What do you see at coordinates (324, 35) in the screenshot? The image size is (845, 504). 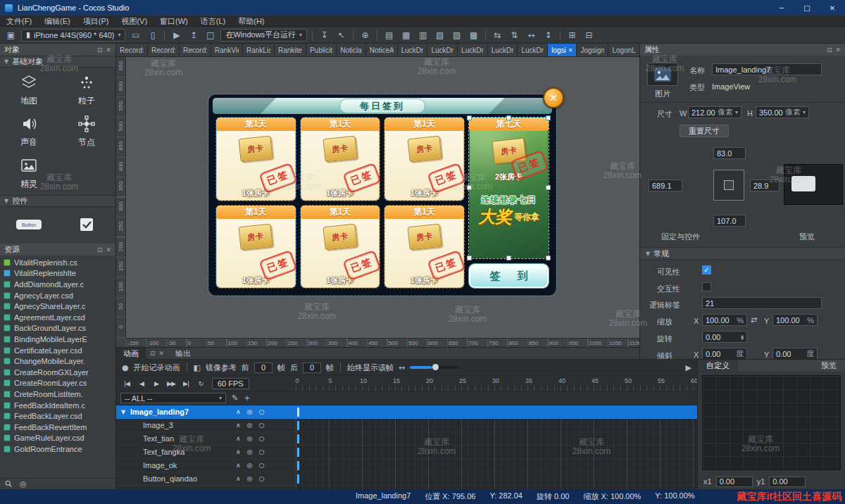 I see `download-icon: ↧` at bounding box center [324, 35].